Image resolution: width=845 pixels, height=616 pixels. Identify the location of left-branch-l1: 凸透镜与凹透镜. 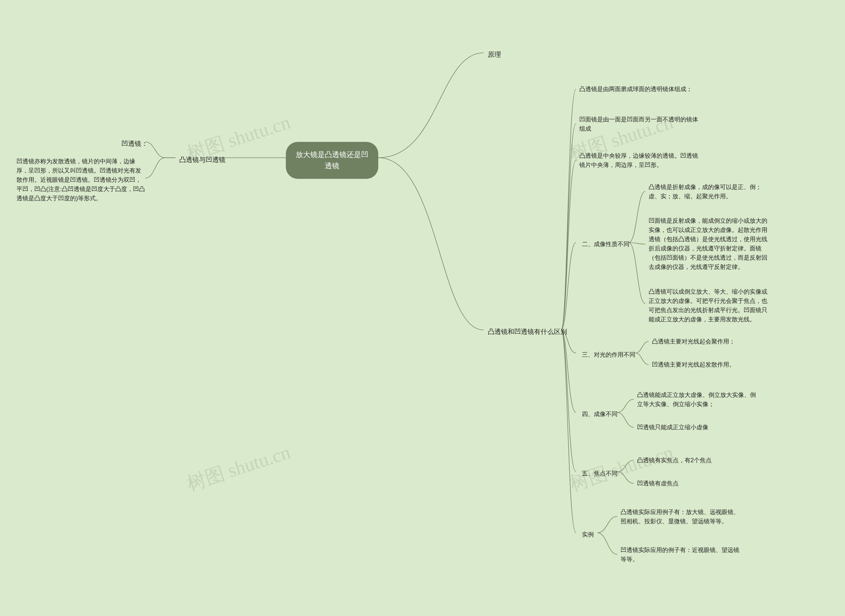
(202, 160).